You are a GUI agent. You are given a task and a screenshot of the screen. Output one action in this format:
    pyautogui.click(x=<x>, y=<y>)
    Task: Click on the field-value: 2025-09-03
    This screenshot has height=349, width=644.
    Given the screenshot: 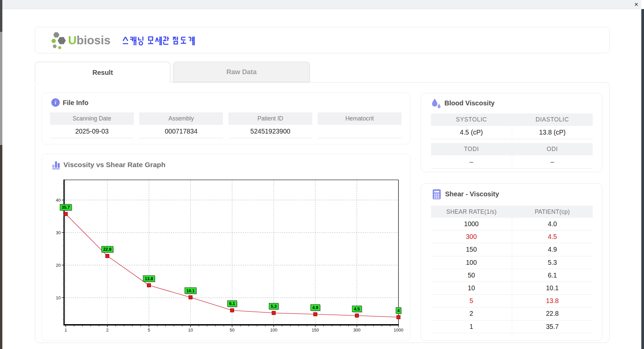 What is the action you would take?
    pyautogui.click(x=92, y=132)
    